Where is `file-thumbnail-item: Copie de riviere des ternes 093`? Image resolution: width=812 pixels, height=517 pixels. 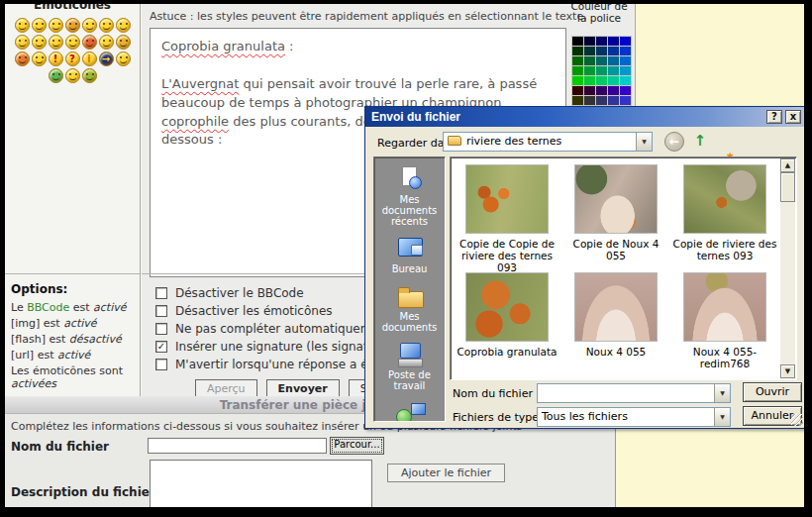
file-thumbnail-item: Copie de riviere des ternes 093 is located at coordinates (725, 214).